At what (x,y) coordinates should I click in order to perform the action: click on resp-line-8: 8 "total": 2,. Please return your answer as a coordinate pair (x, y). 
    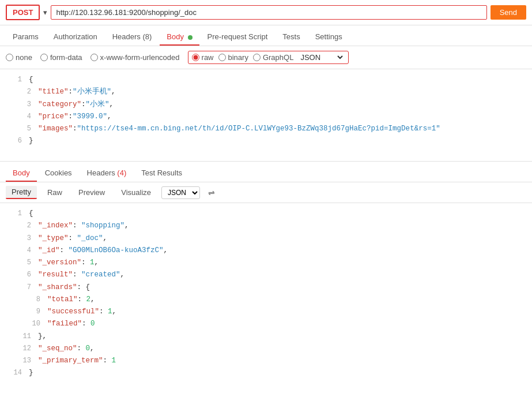
    Looking at the image, I should click on (276, 300).